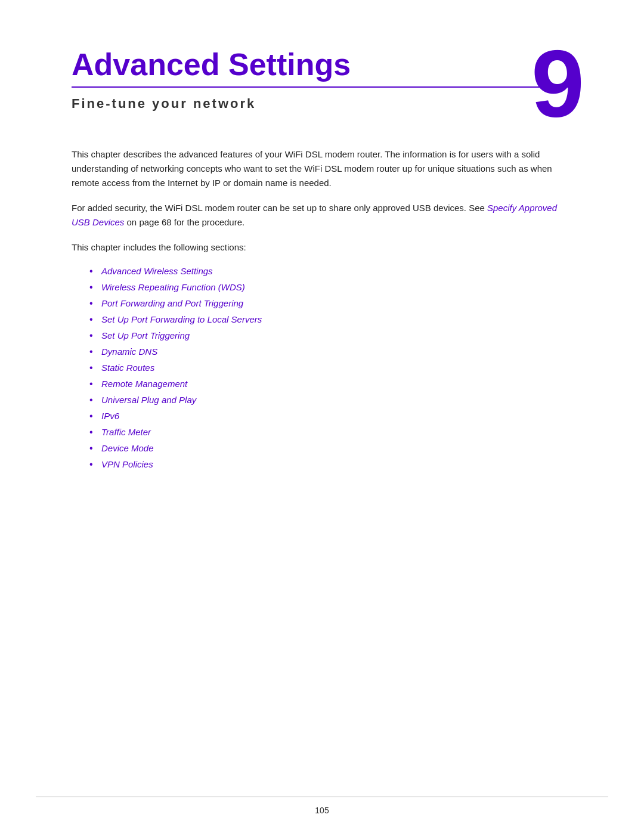 The image size is (644, 833). What do you see at coordinates (322, 797) in the screenshot?
I see `bottom-divider` at bounding box center [322, 797].